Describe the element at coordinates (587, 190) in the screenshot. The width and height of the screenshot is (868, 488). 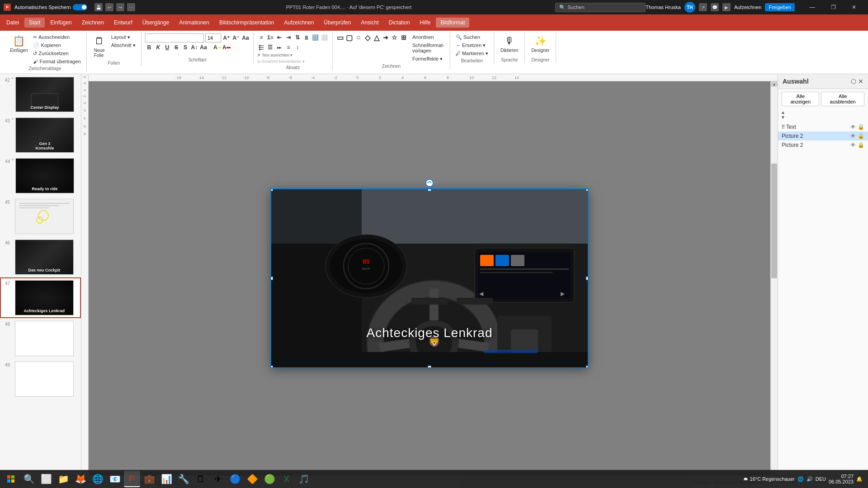
I see `handle-tr` at that location.